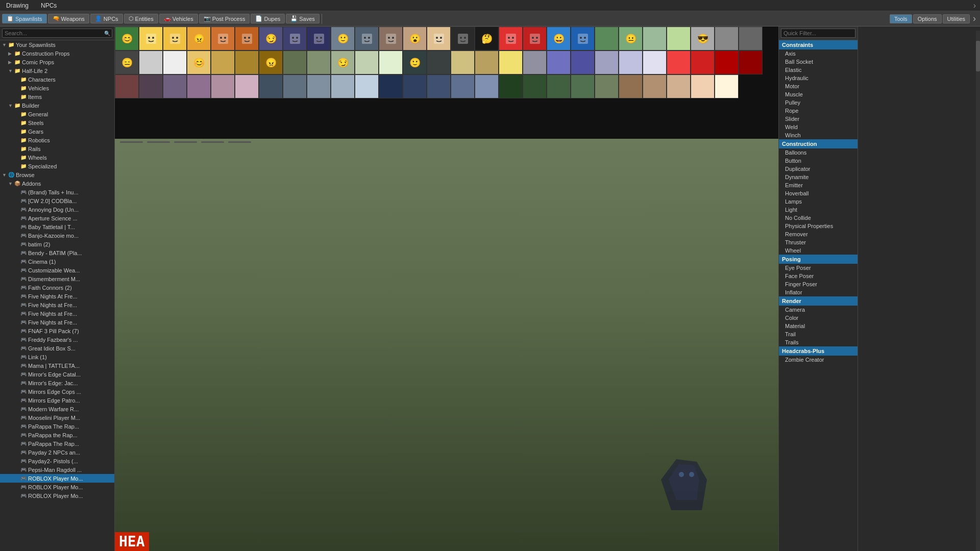 The width and height of the screenshot is (980, 551). I want to click on rp-item-0-0: Axis, so click(818, 54).